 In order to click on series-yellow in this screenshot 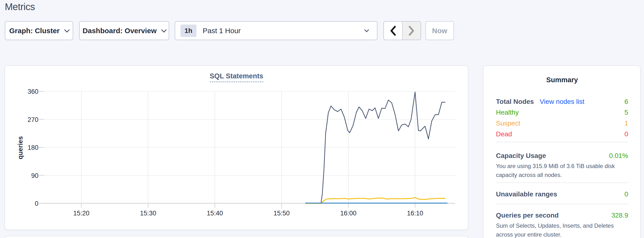, I will do `click(376, 200)`.